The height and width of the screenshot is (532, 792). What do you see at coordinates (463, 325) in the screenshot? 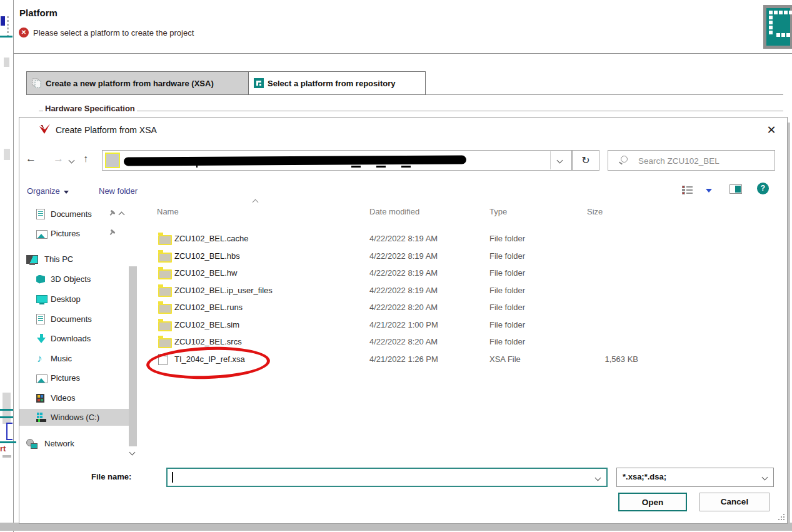
I see `file-row-zcu102-bel-sim: ZCU102_BEL.sim4/21/2022 1:00 PMFile fold…` at bounding box center [463, 325].